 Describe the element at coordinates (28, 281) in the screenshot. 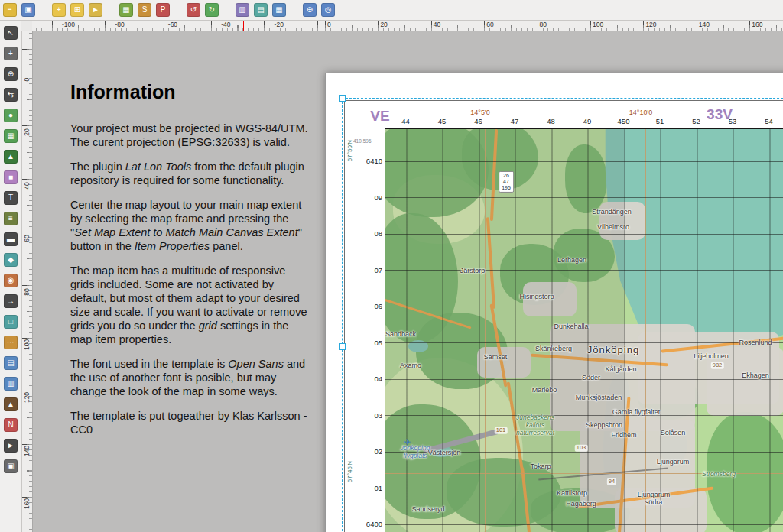

I see `vertical-ruler: 020406080100120140160` at that location.